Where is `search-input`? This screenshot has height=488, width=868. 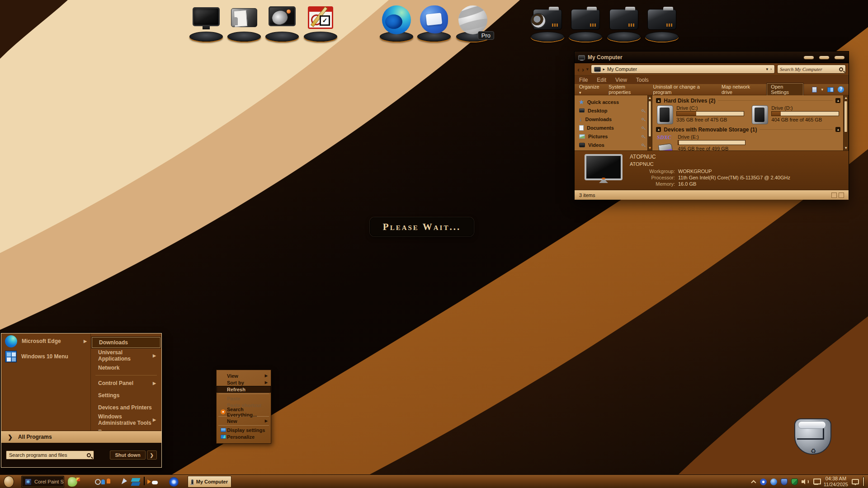
search-input is located at coordinates (809, 69).